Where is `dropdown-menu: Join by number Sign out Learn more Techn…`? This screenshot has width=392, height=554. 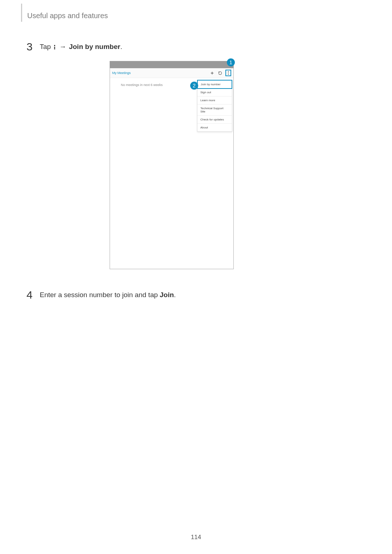
dropdown-menu: Join by number Sign out Learn more Techn… is located at coordinates (215, 106).